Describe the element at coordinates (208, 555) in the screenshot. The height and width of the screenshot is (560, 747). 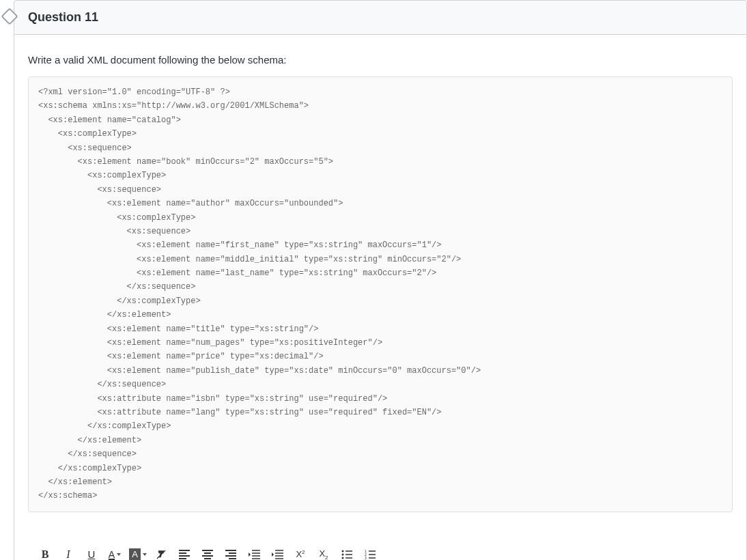
I see `align-center-icon` at that location.